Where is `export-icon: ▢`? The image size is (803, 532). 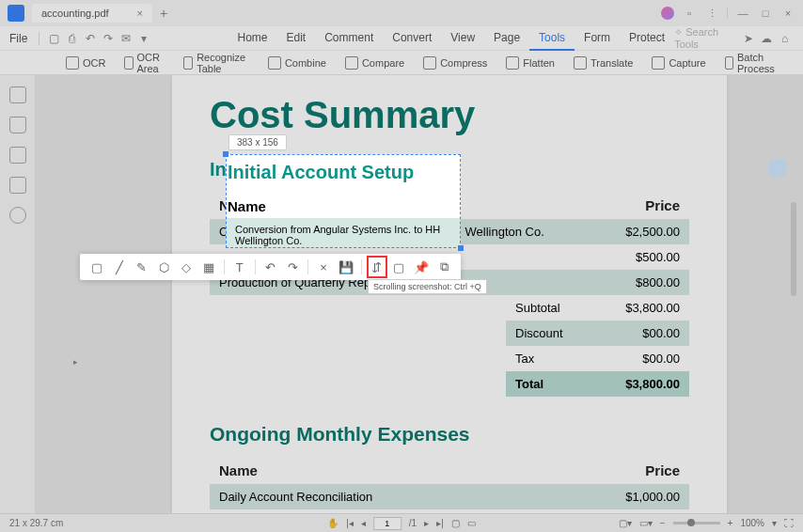
export-icon: ▢ is located at coordinates (400, 267).